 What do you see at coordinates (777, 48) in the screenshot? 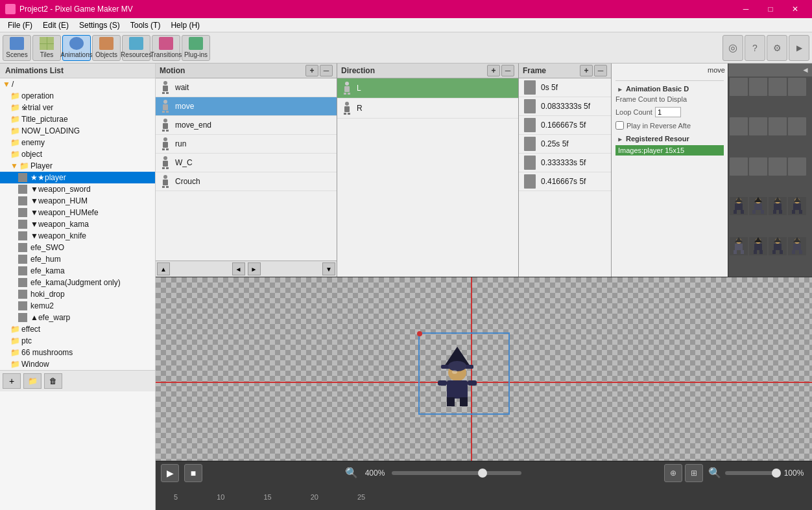
I see `settings-toolbar-btn: ⚙` at bounding box center [777, 48].